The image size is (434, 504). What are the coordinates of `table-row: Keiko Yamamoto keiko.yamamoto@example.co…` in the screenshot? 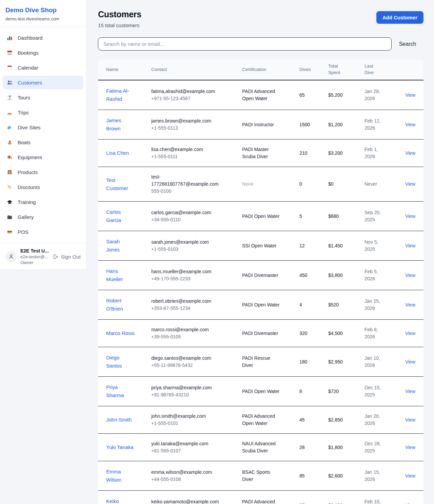 It's located at (261, 498).